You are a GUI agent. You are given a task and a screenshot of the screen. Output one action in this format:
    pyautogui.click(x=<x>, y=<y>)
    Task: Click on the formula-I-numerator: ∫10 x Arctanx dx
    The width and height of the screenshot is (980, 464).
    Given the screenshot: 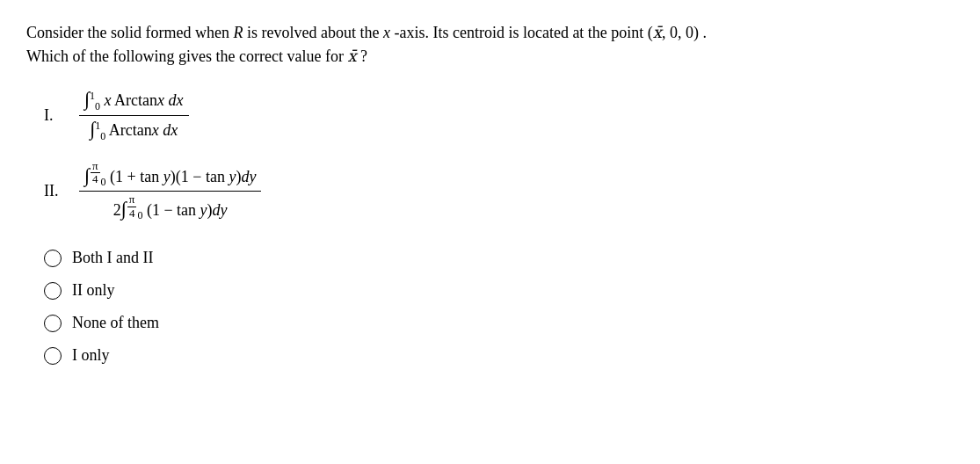 What is the action you would take?
    pyautogui.click(x=134, y=101)
    